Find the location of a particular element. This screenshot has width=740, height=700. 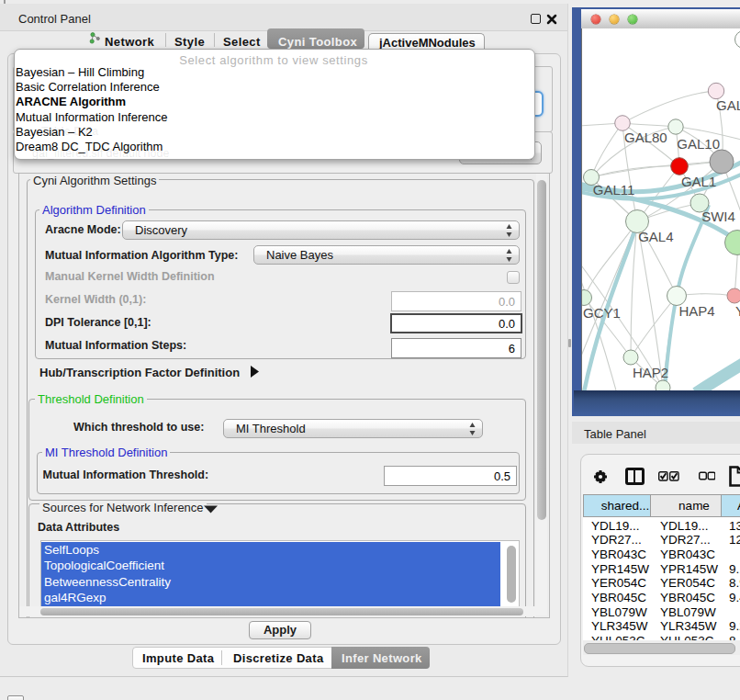

svg-text: HAP2 is located at coordinates (650, 373).